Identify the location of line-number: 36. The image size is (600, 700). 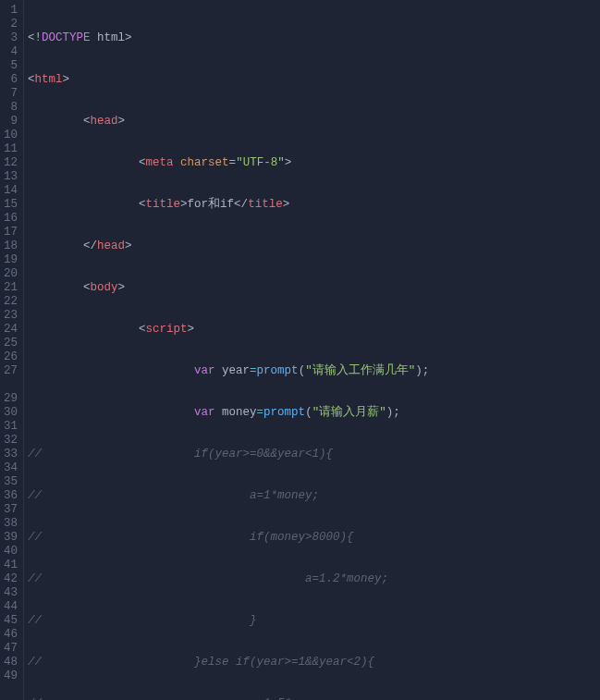
(11, 496).